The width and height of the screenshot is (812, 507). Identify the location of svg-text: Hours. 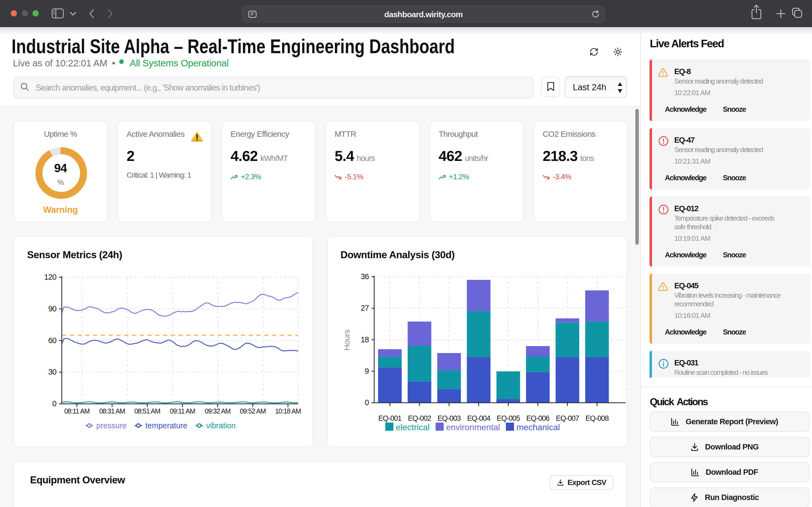
(347, 340).